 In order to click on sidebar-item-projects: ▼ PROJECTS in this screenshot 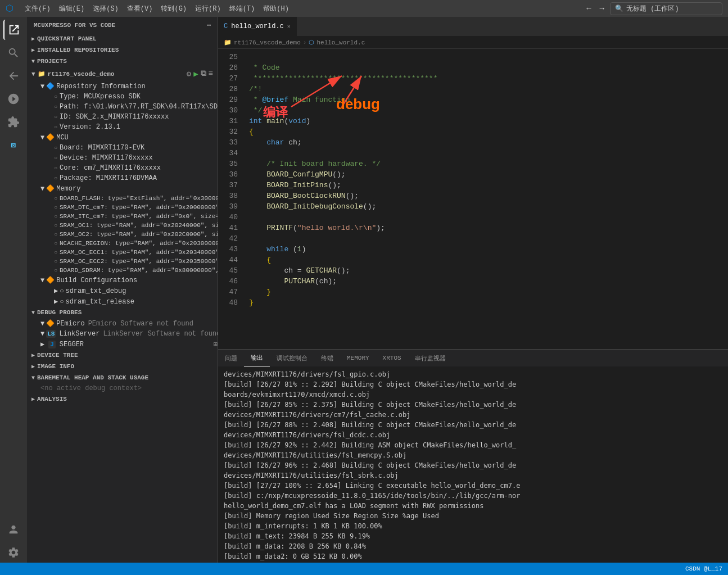, I will do `click(123, 61)`.